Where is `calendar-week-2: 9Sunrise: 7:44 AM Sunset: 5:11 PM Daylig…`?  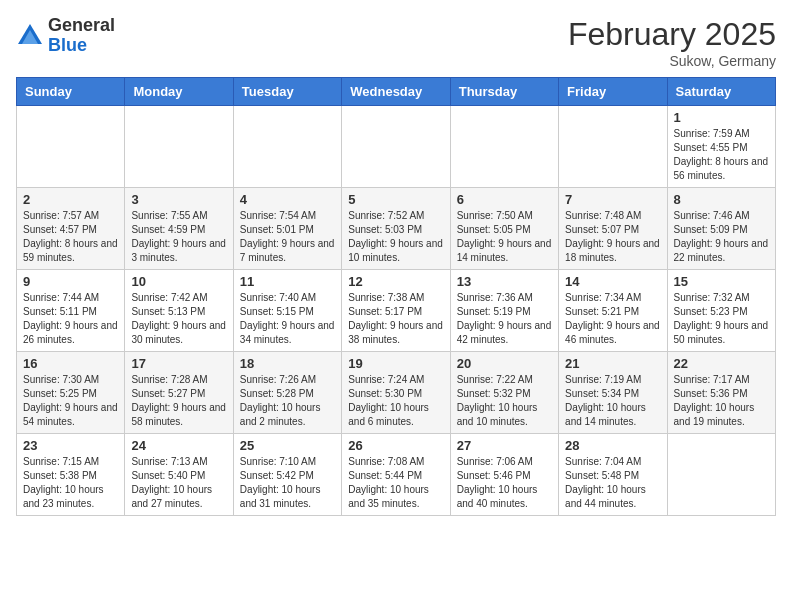 calendar-week-2: 9Sunrise: 7:44 AM Sunset: 5:11 PM Daylig… is located at coordinates (396, 311).